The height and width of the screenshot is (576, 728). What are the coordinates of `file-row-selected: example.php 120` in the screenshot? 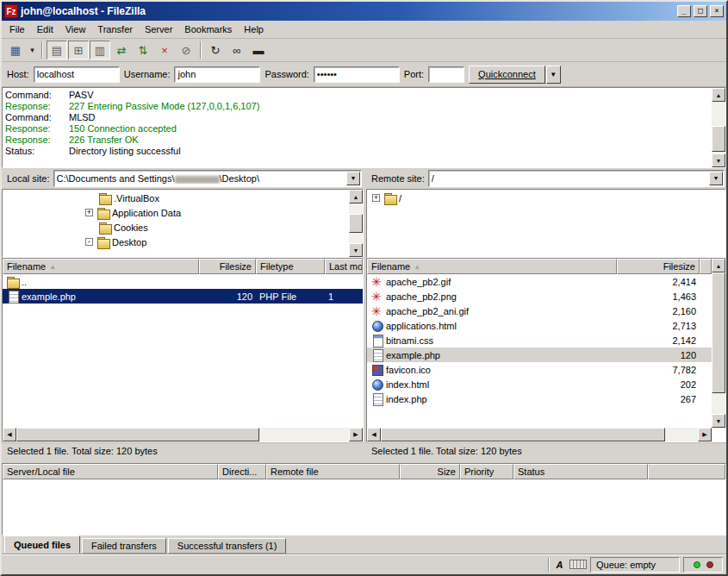 It's located at (539, 355).